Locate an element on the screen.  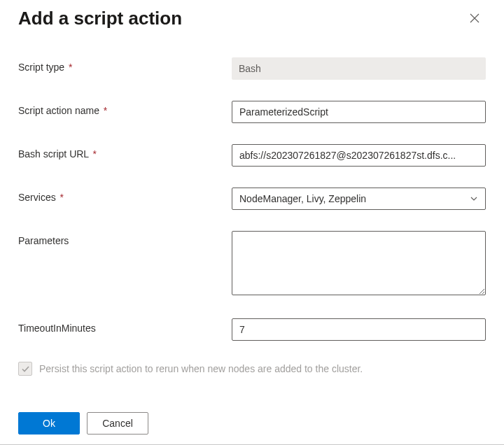
persist-label: Persist this script action to rerun when… is located at coordinates (201, 369).